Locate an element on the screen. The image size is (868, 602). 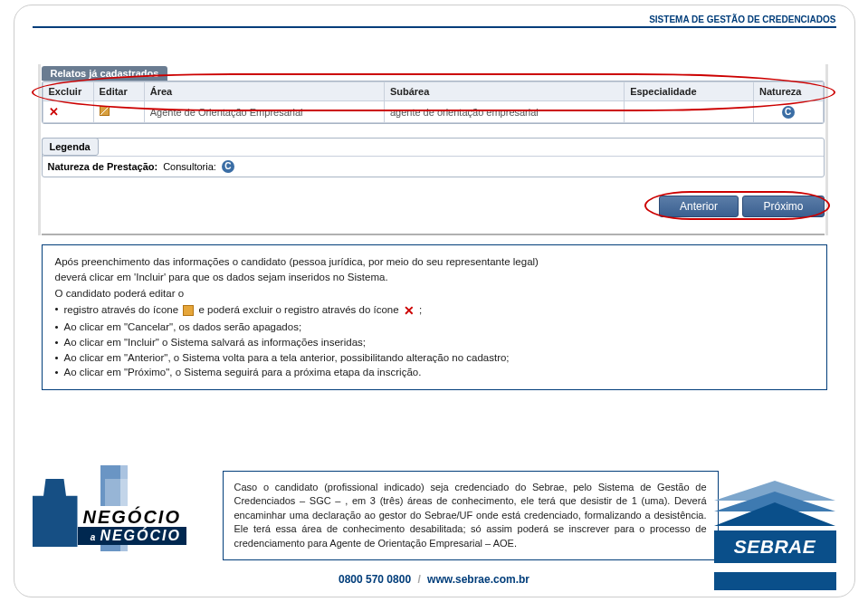
col-especialidade: Especialidade is located at coordinates (690, 92).